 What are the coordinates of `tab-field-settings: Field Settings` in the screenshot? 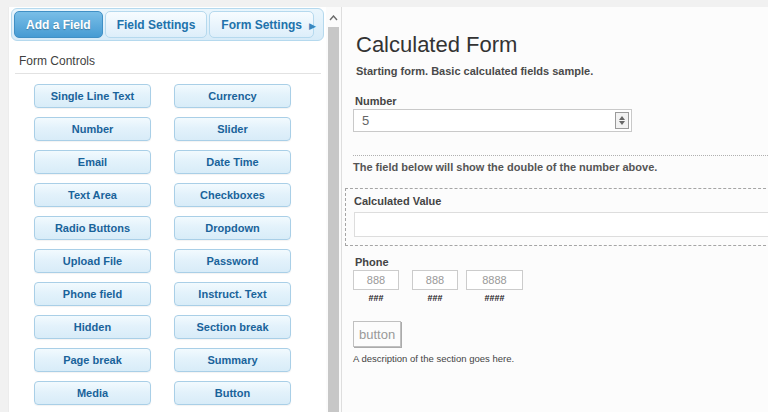 It's located at (156, 24).